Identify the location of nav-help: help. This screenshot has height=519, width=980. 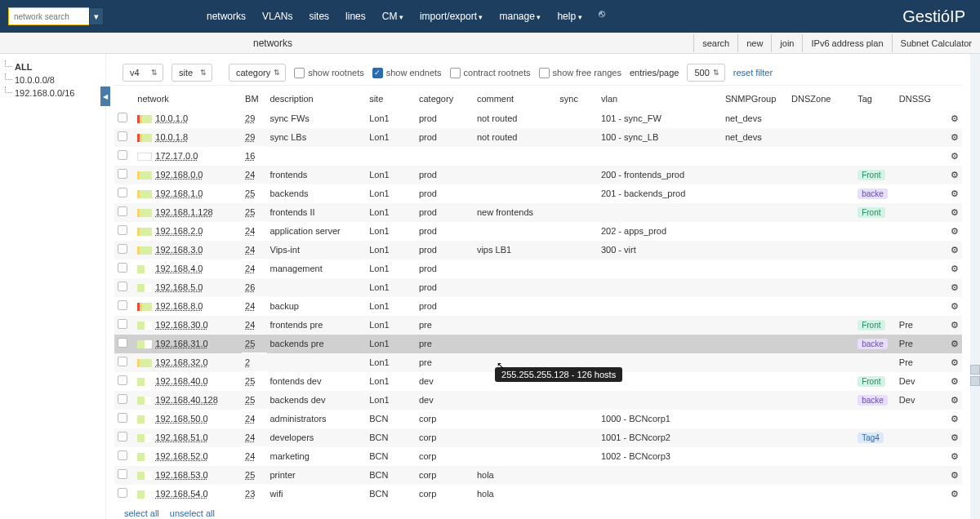
(569, 16).